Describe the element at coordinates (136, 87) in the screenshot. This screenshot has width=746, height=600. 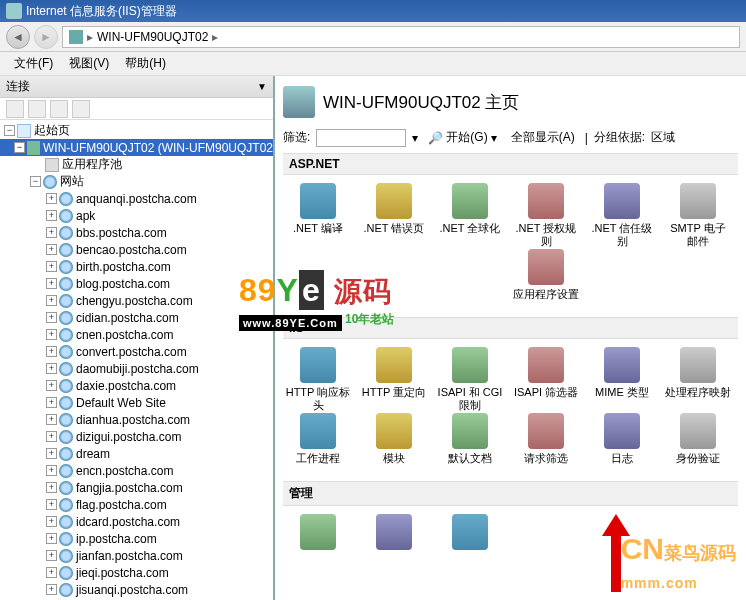
I see `connections-header: 连接 ▼` at that location.